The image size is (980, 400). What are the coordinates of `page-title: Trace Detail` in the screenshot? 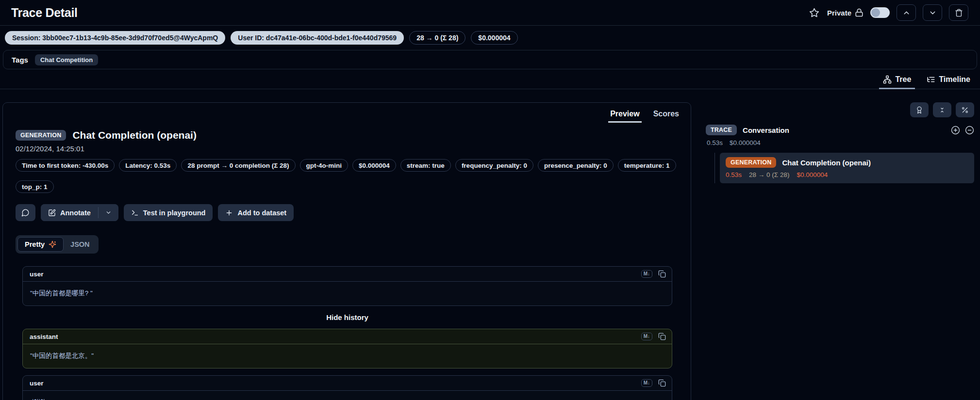 It's located at (45, 13).